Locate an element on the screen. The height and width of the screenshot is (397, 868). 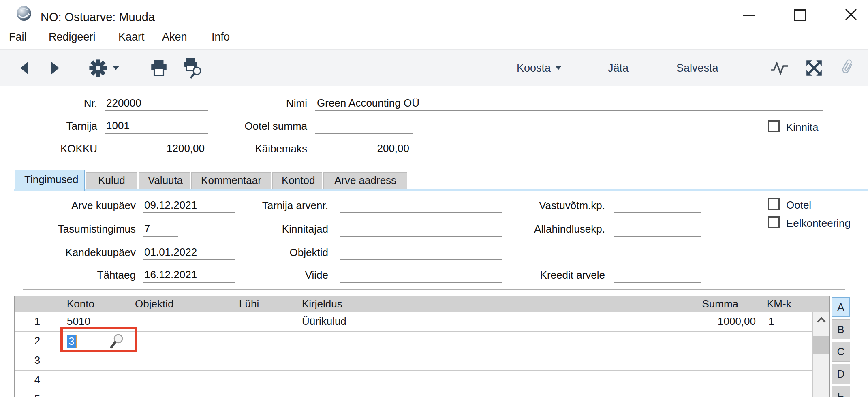
next-record-button is located at coordinates (56, 68).